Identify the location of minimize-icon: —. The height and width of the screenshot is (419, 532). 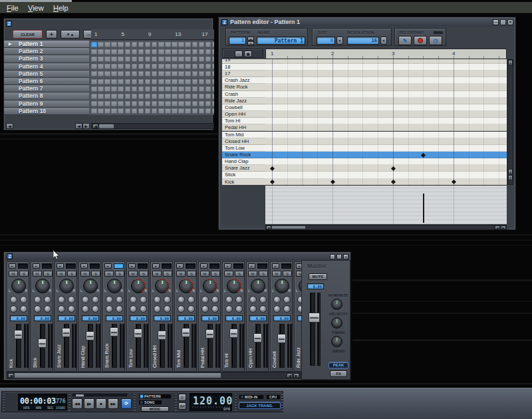
(496, 23).